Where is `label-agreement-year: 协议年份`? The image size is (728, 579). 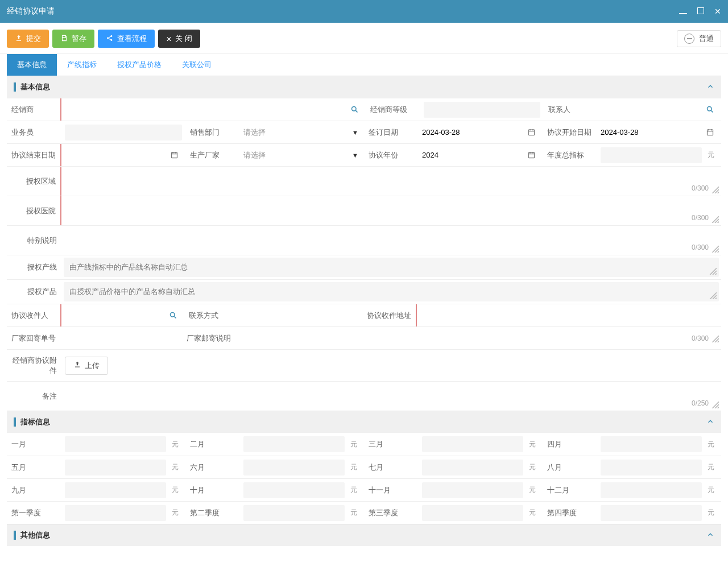 label-agreement-year: 协议年份 is located at coordinates (391, 155).